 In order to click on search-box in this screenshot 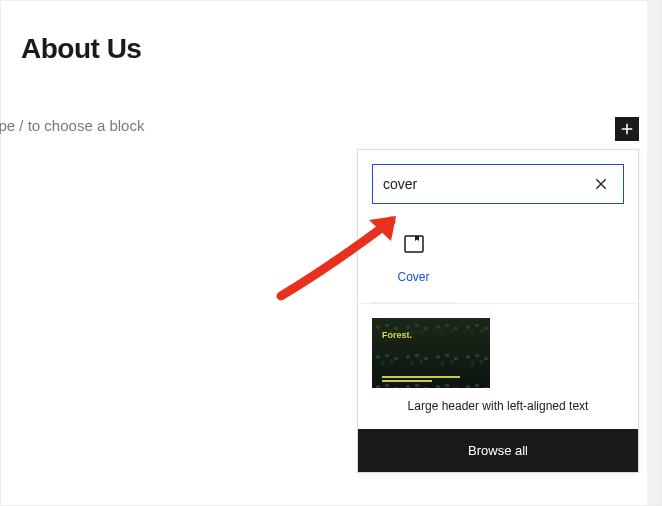, I will do `click(498, 184)`.